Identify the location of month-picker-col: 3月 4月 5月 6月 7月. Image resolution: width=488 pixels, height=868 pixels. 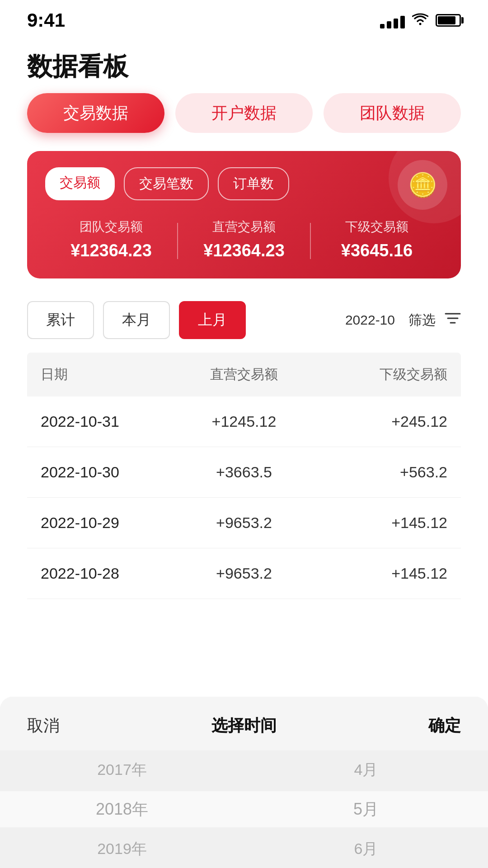
(366, 809).